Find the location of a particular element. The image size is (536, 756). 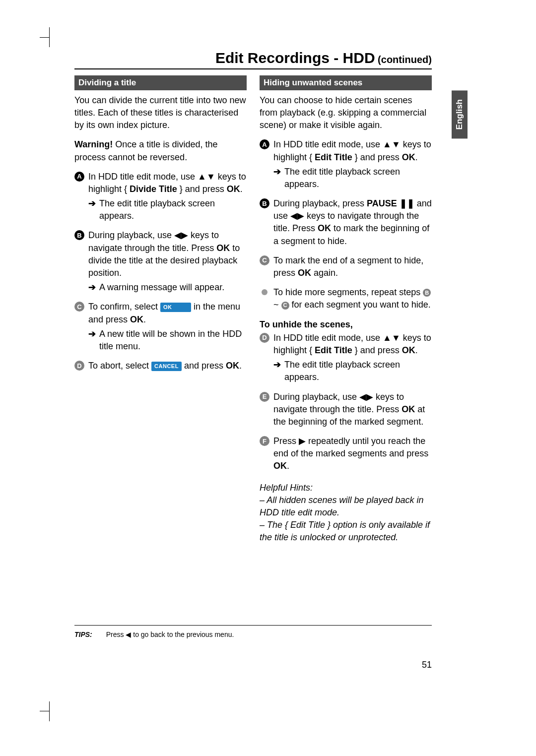

step-4: D In HDD title edit mode, use ▲▼ keys to… is located at coordinates (345, 358).